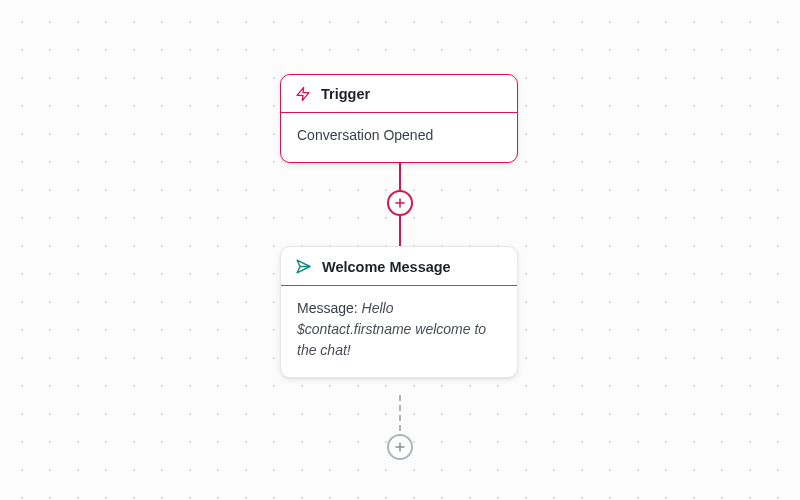 Image resolution: width=800 pixels, height=500 pixels. Describe the element at coordinates (330, 308) in the screenshot. I see `message-label: Message:` at that location.